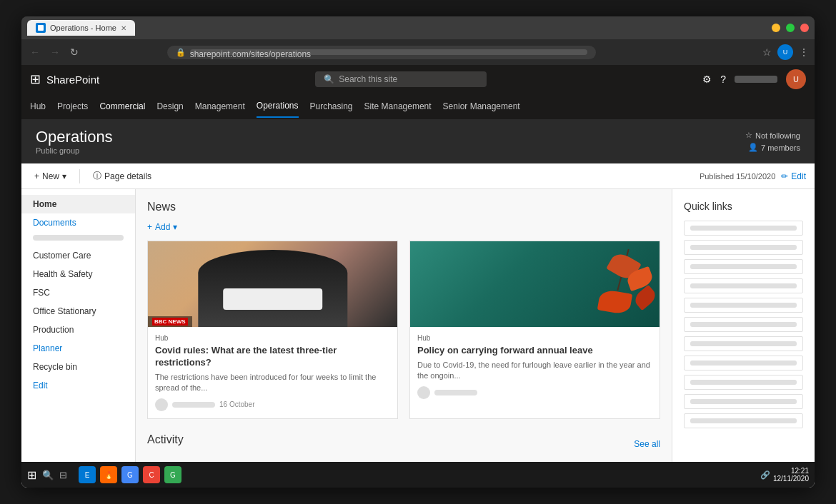  Describe the element at coordinates (790, 28) in the screenshot. I see `maximize-button` at that location.